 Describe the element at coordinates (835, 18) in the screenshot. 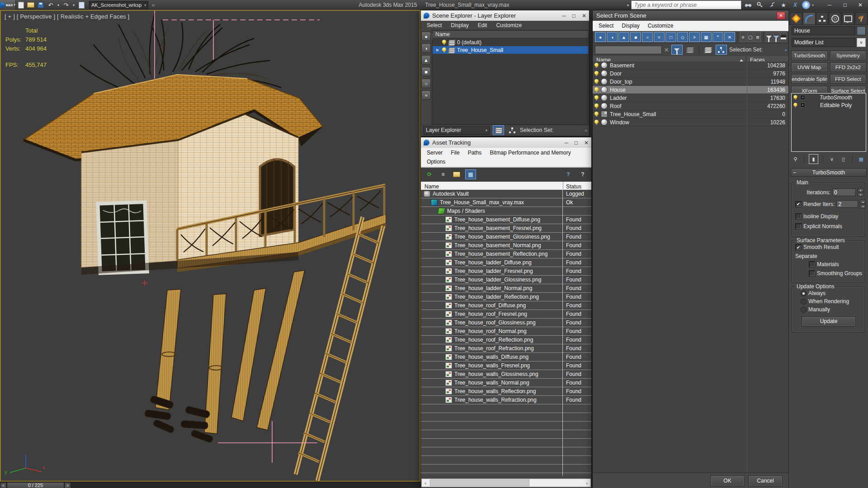

I see `tab-motion` at that location.